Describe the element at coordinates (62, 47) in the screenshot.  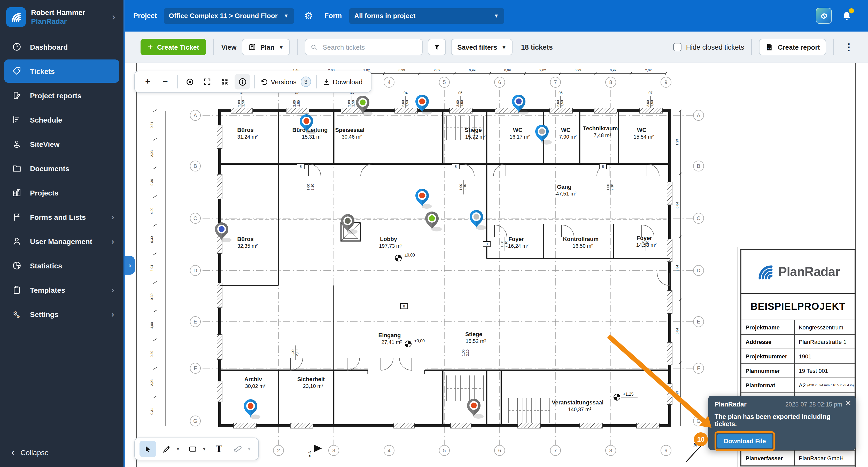
I see `sidebar-item-dashboard: Dashboard` at that location.